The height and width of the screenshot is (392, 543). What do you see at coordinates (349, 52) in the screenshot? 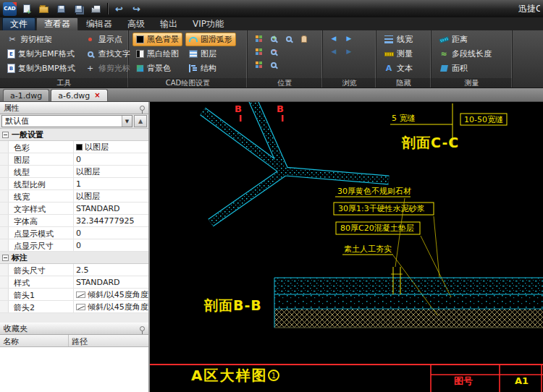
I see `last-page-button: ▶` at bounding box center [349, 52].